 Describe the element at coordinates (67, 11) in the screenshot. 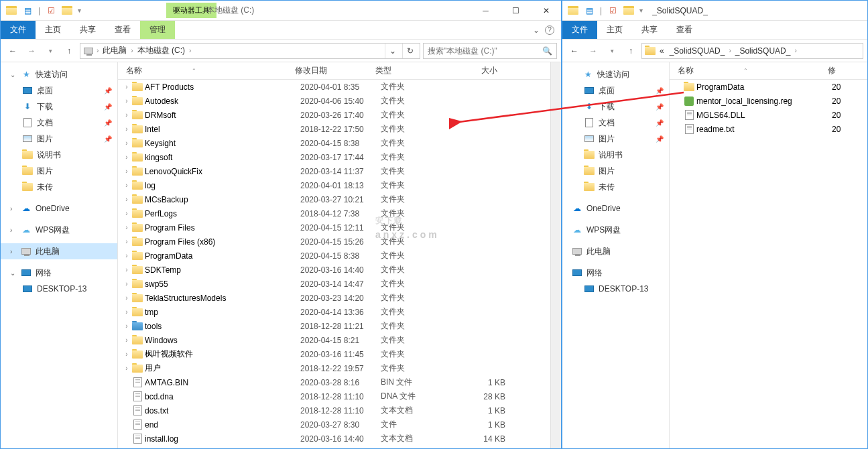

I see `qat-folder-icon` at that location.